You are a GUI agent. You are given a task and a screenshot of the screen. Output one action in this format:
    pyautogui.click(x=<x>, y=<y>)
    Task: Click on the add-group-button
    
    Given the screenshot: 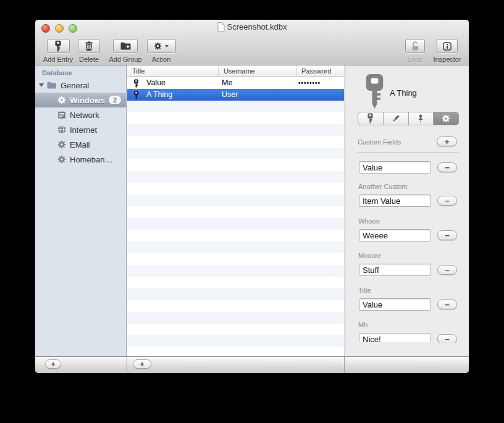 What is the action you would take?
    pyautogui.click(x=125, y=46)
    